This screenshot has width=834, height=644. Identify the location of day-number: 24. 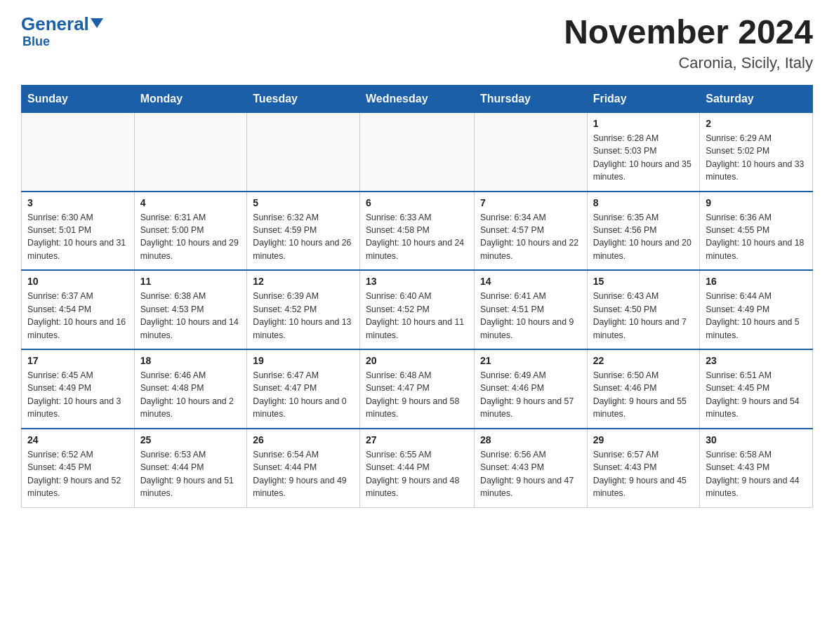
(78, 440).